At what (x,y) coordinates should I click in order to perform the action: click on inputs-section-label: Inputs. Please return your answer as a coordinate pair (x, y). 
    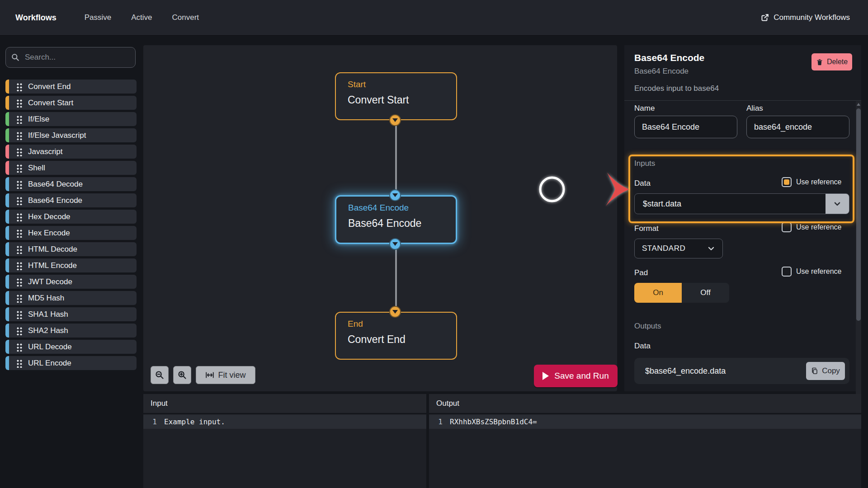
    Looking at the image, I should click on (645, 164).